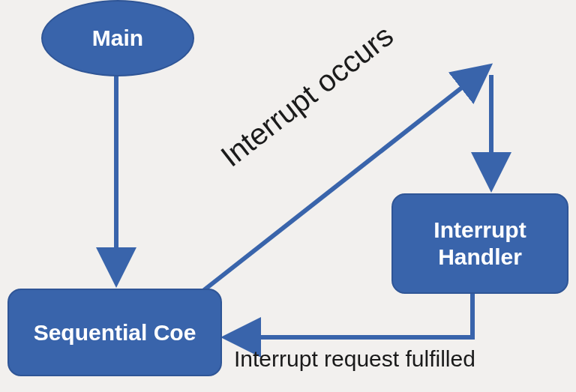 This screenshot has width=576, height=392. What do you see at coordinates (480, 244) in the screenshot?
I see `node-handler: Interrupt Handler` at bounding box center [480, 244].